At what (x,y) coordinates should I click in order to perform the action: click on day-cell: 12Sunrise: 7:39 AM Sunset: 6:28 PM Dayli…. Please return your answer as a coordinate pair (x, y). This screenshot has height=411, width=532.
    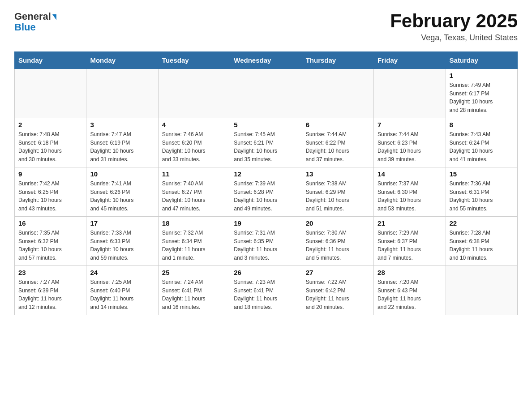
    Looking at the image, I should click on (266, 192).